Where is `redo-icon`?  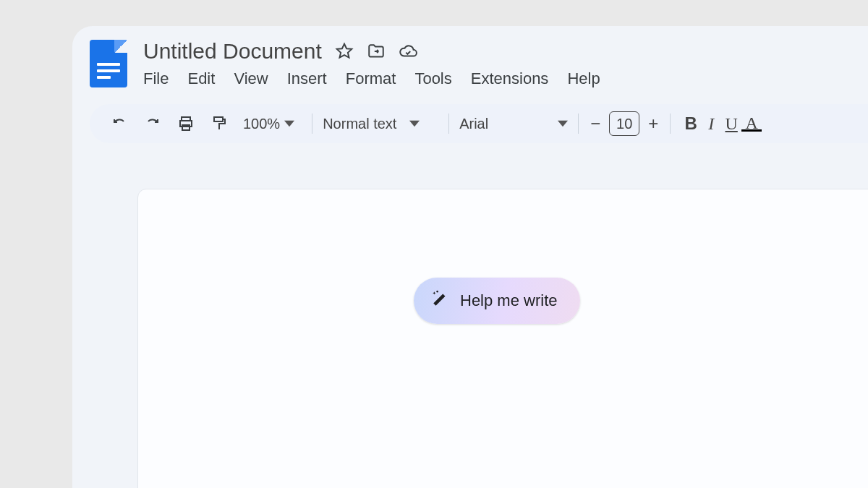
redo-icon is located at coordinates (153, 124).